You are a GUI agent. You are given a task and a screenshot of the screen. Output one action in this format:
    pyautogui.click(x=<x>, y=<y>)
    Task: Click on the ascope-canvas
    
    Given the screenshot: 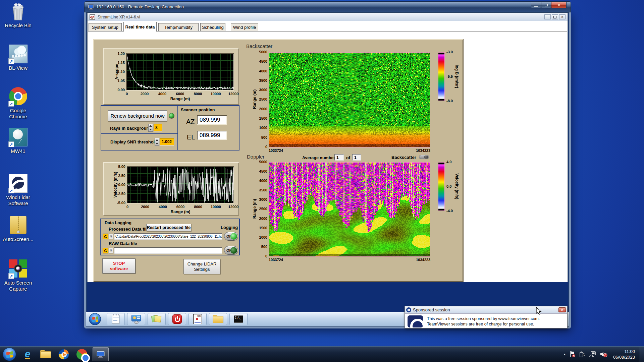 What is the action you would take?
    pyautogui.click(x=180, y=72)
    